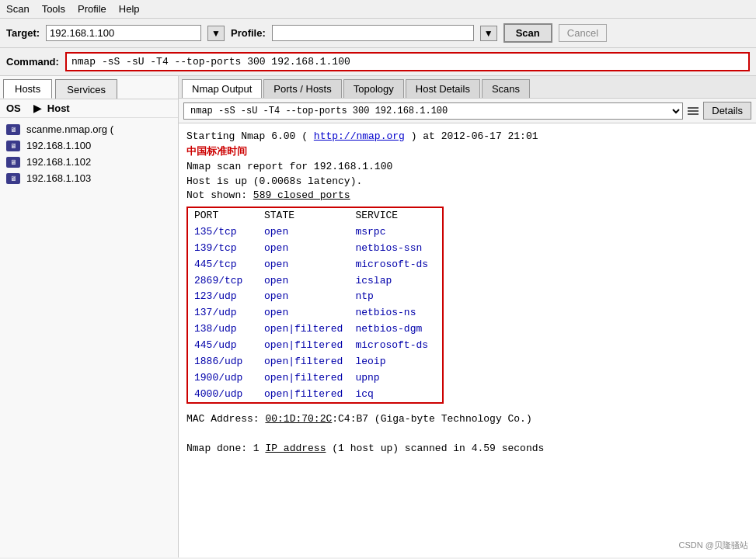 The image size is (756, 559). Describe the element at coordinates (528, 33) in the screenshot. I see `scan-button: Scan` at that location.